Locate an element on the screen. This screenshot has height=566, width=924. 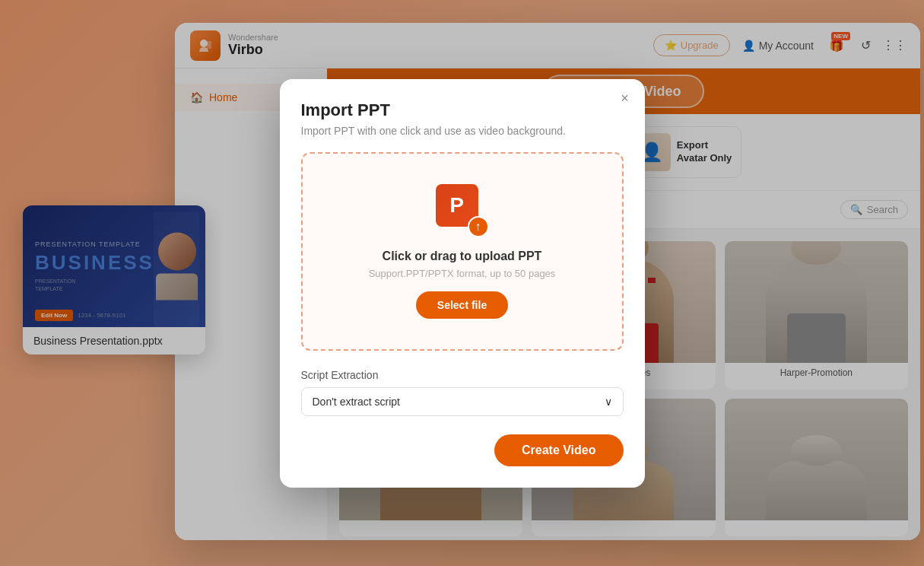
script-option-text: Don't extract script is located at coordinates (357, 402).